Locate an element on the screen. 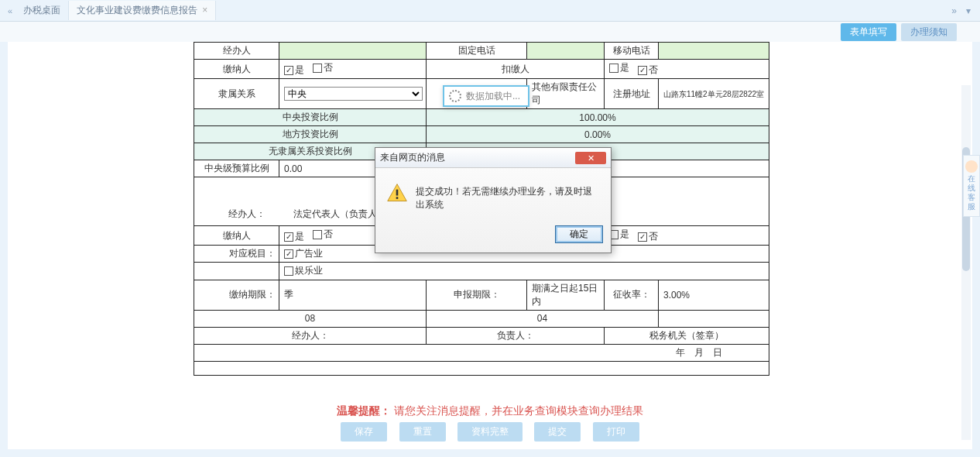 This screenshot has width=980, height=457. dialog-close-button: ✕ is located at coordinates (591, 158).